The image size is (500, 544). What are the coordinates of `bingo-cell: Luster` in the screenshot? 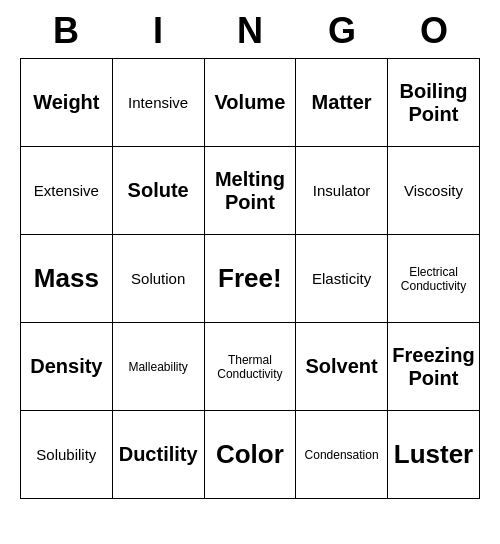 It's located at (433, 455).